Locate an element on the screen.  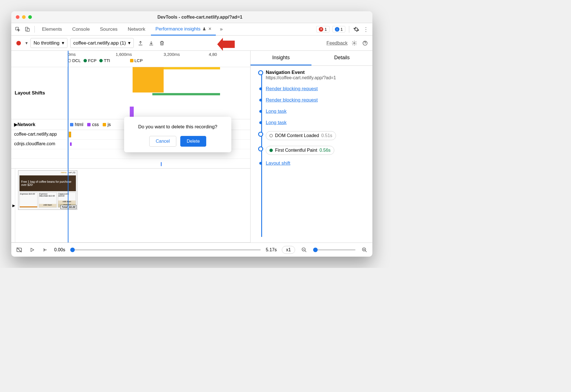
tab-details: Details is located at coordinates (342, 58).